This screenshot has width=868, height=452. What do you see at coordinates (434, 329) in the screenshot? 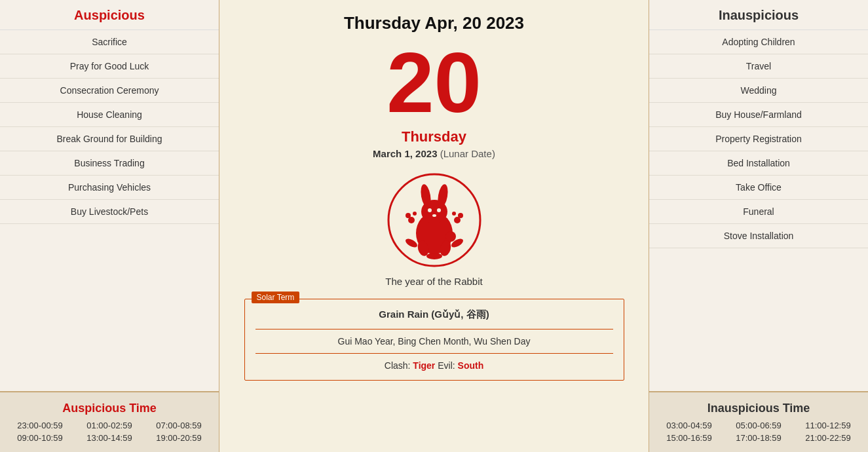
I see `divider1` at bounding box center [434, 329].